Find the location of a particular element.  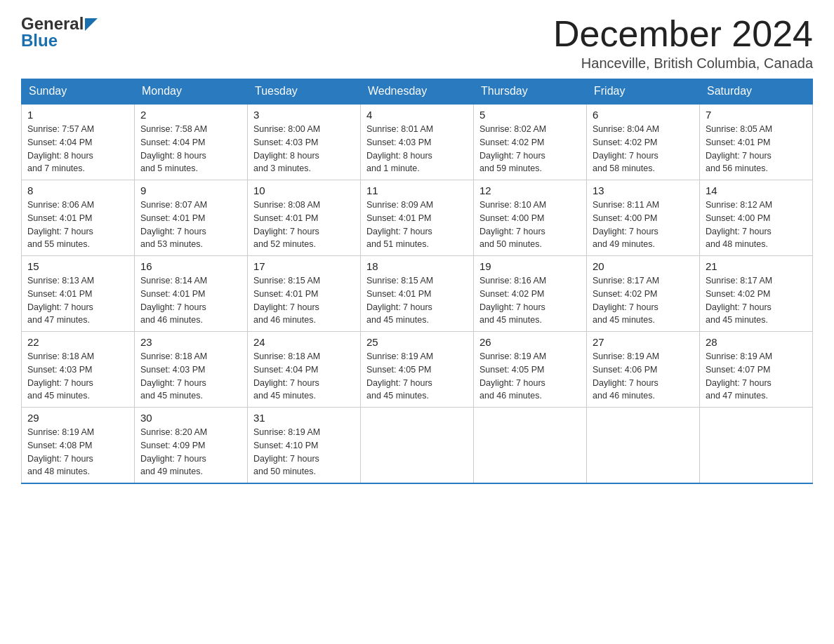

day-number: 16 is located at coordinates (191, 267).